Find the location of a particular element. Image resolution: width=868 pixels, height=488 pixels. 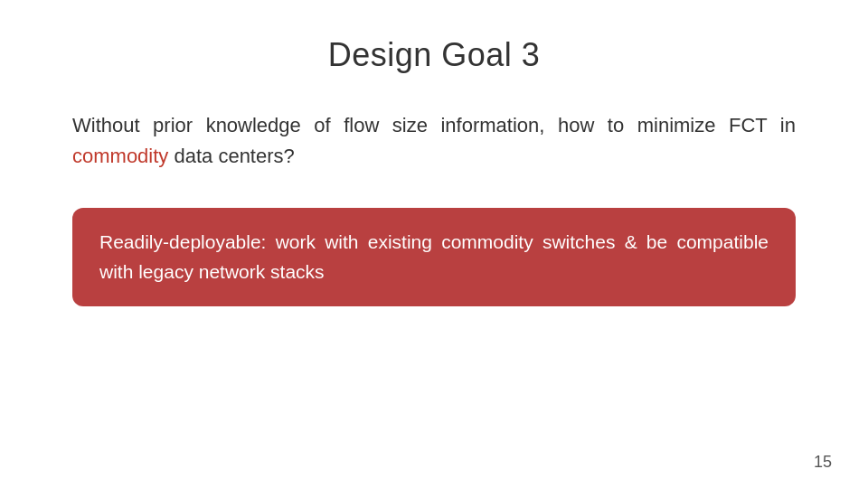

main-paragraph: Without prior knowledge of flow size inf… is located at coordinates (434, 141).